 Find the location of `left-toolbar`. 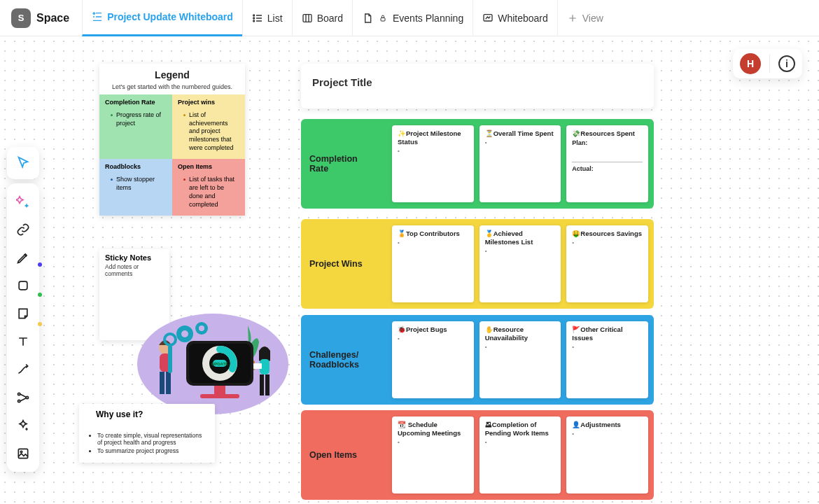

left-toolbar is located at coordinates (23, 328).